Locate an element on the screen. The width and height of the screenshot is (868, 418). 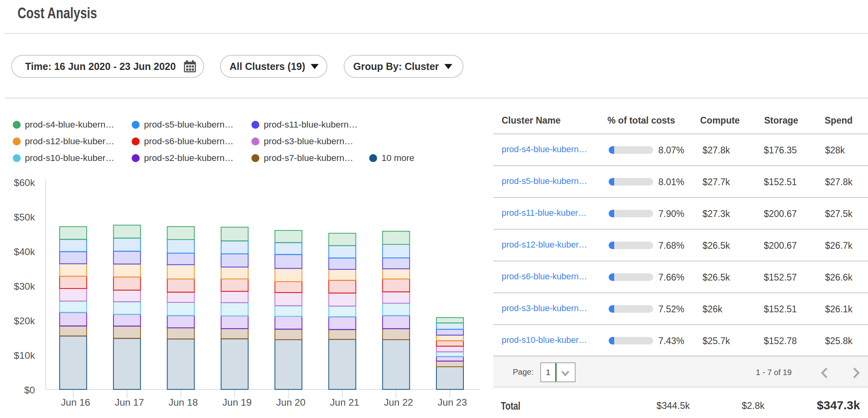
svg-text: $30k is located at coordinates (25, 286).